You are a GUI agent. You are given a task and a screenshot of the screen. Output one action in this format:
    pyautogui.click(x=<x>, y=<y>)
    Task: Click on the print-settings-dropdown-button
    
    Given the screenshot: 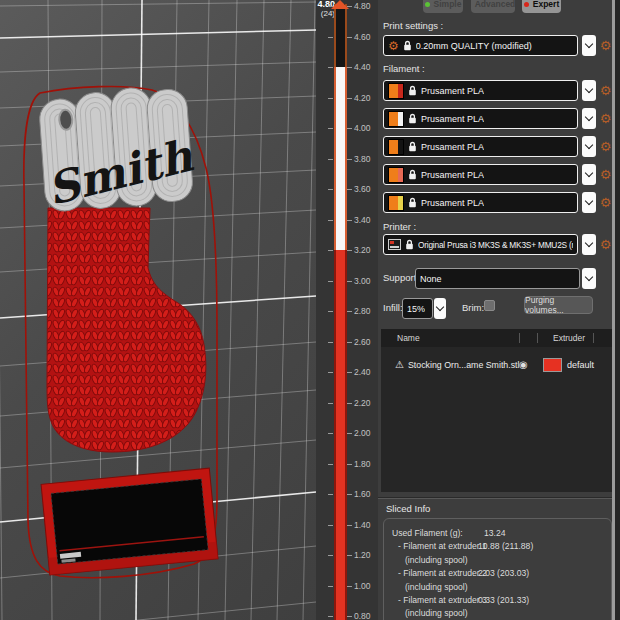 What is the action you would take?
    pyautogui.click(x=589, y=46)
    